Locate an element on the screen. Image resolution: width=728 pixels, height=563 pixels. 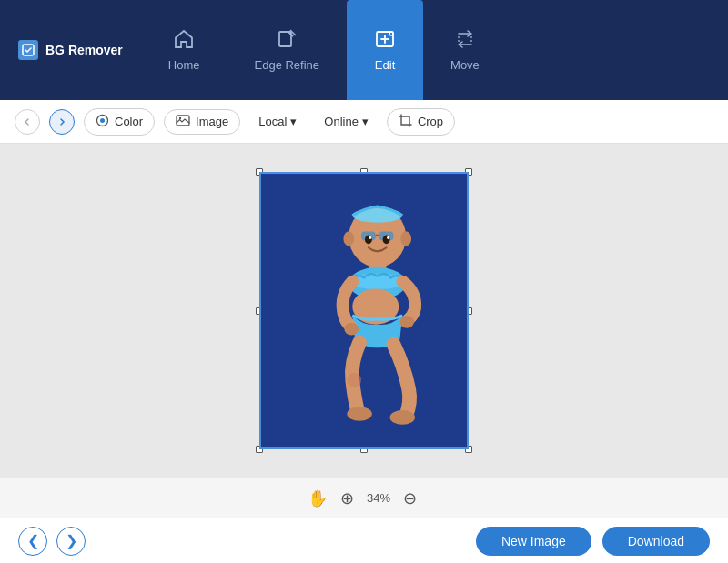
logo: BG Remover is located at coordinates (71, 50).